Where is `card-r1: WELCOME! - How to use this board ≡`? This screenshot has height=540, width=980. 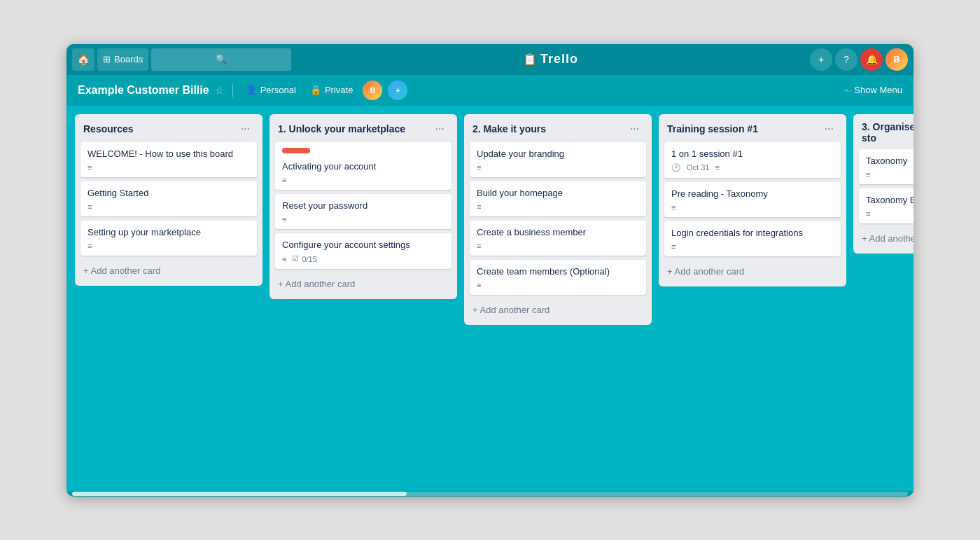 card-r1: WELCOME! - How to use this board ≡ is located at coordinates (169, 160).